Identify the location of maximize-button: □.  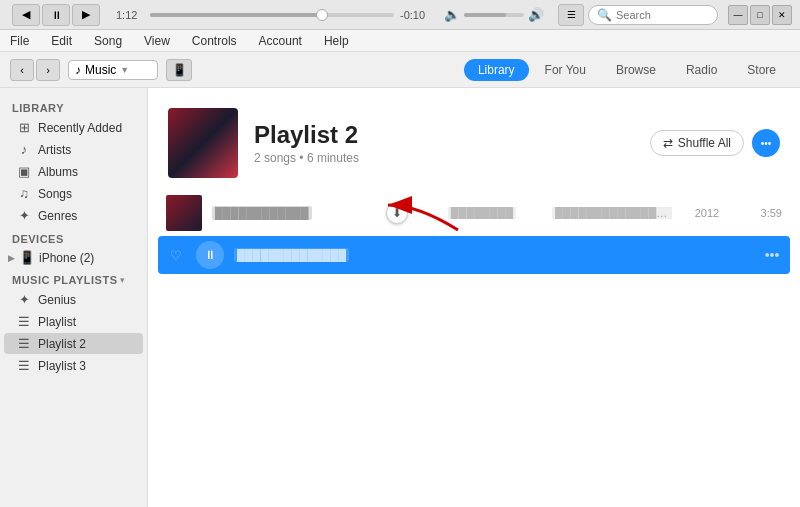
(760, 15).